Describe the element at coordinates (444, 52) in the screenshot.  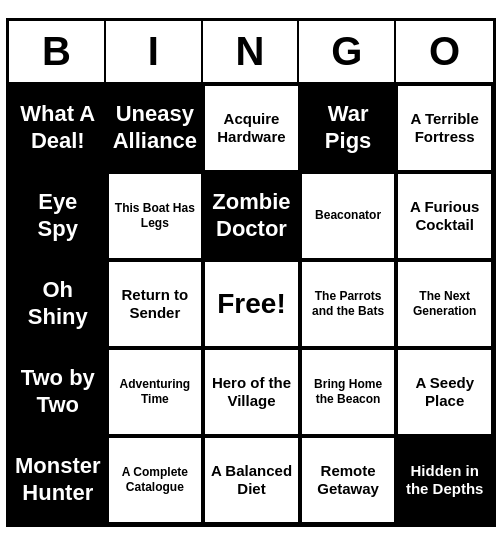
I see `header-letter-o: O` at that location.